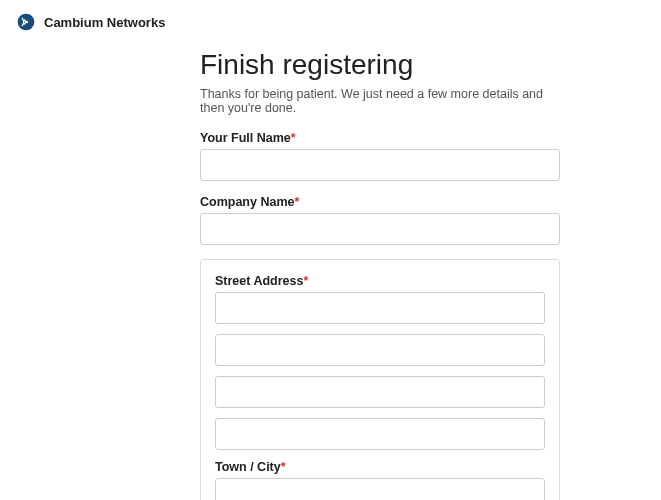  What do you see at coordinates (380, 202) in the screenshot?
I see `company-label: Company Name*` at bounding box center [380, 202].